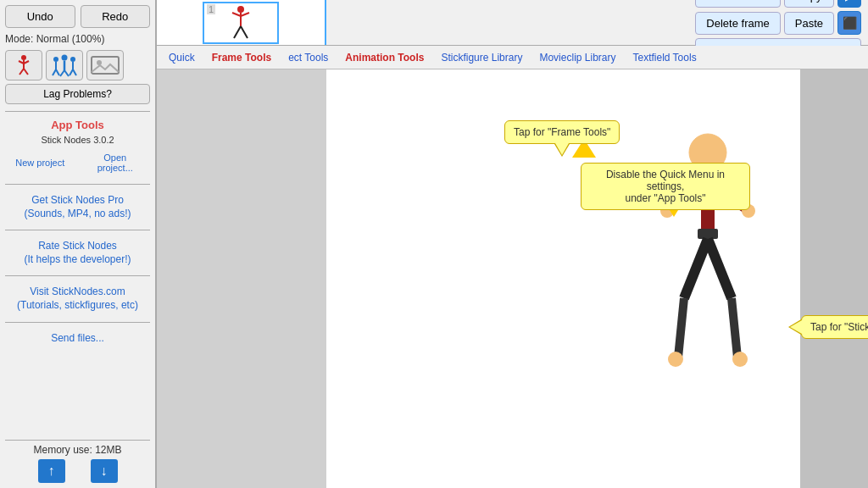  Describe the element at coordinates (64, 65) in the screenshot. I see `group-icon-button` at that location.